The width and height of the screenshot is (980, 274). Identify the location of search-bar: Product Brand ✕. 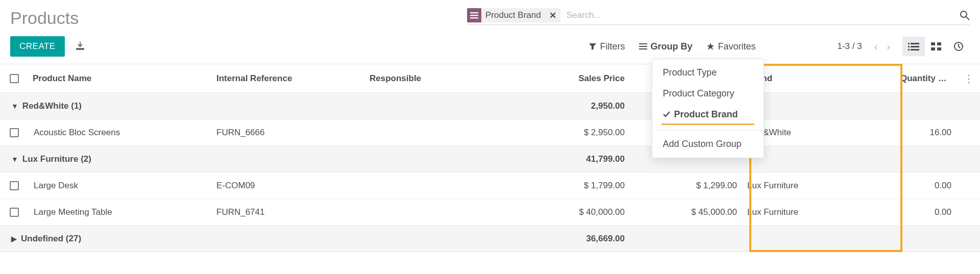
(719, 16).